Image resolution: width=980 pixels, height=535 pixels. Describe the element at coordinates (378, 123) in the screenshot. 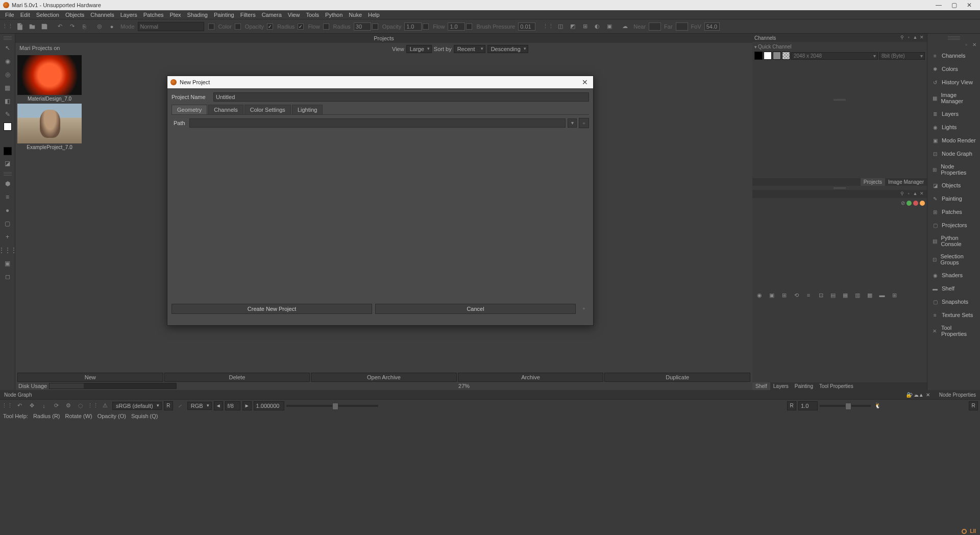

I see `path-input` at that location.